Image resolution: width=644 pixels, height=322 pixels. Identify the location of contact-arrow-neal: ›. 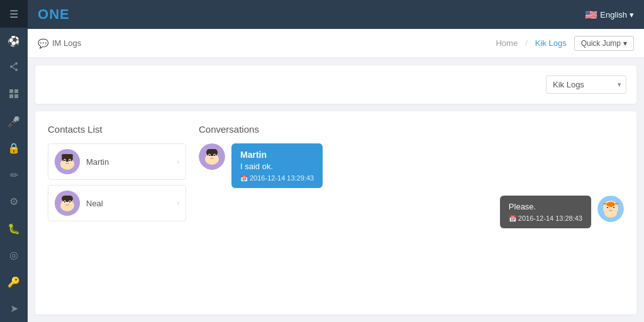
(178, 203).